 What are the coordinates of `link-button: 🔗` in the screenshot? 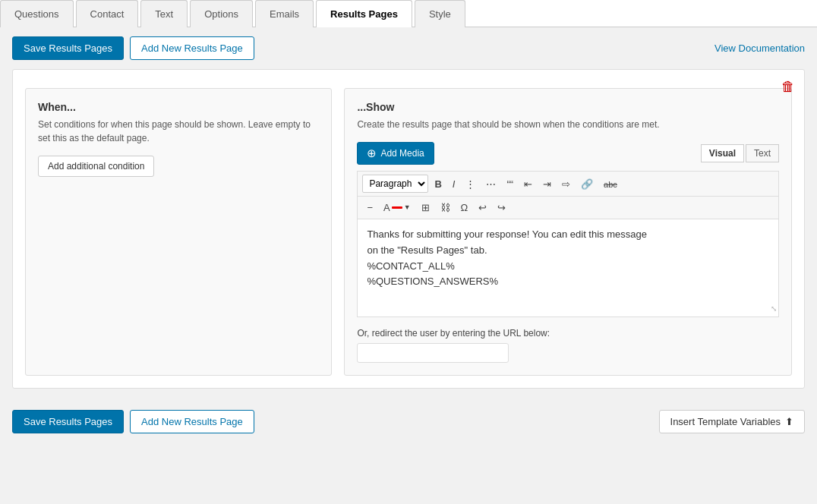 It's located at (587, 184).